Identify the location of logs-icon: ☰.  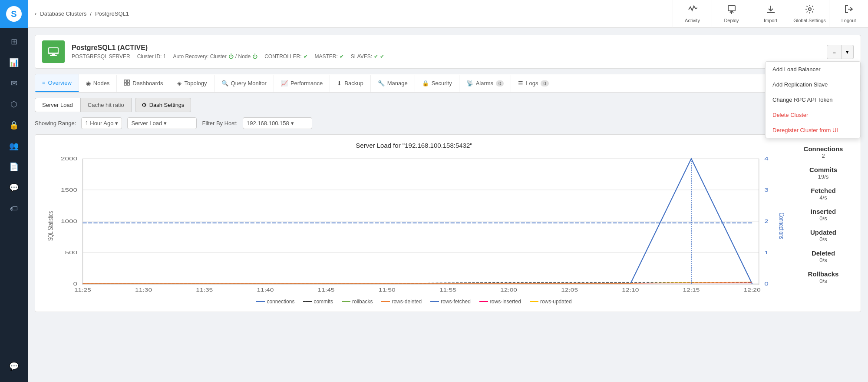
(521, 83).